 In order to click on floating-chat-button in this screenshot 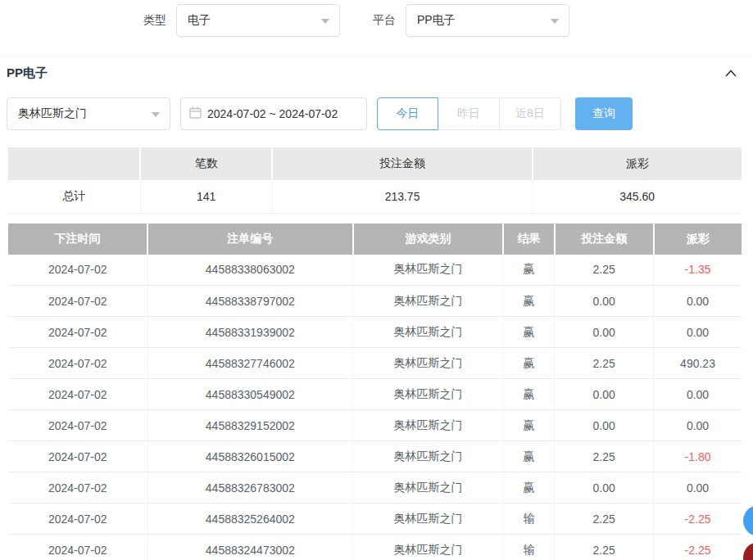, I will do `click(748, 521)`.